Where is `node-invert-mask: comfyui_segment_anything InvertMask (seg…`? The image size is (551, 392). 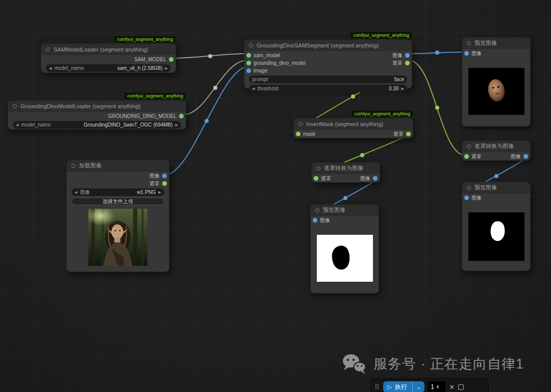 node-invert-mask: comfyui_segment_anything InvertMask (seg… is located at coordinates (353, 128).